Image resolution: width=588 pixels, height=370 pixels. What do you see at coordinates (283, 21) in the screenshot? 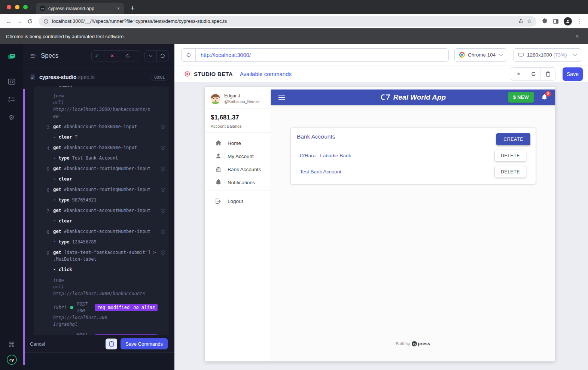
I see `address-url: localhost:3000/__/#/specs/runner?file=cy…` at bounding box center [283, 21].